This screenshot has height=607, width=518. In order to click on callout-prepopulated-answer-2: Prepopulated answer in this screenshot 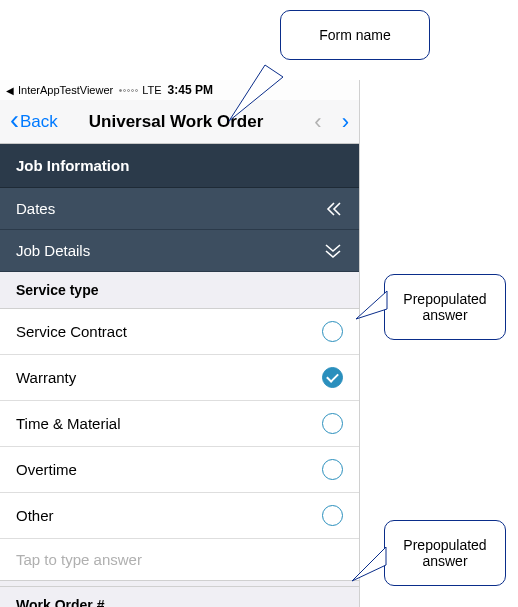, I will do `click(445, 553)`.